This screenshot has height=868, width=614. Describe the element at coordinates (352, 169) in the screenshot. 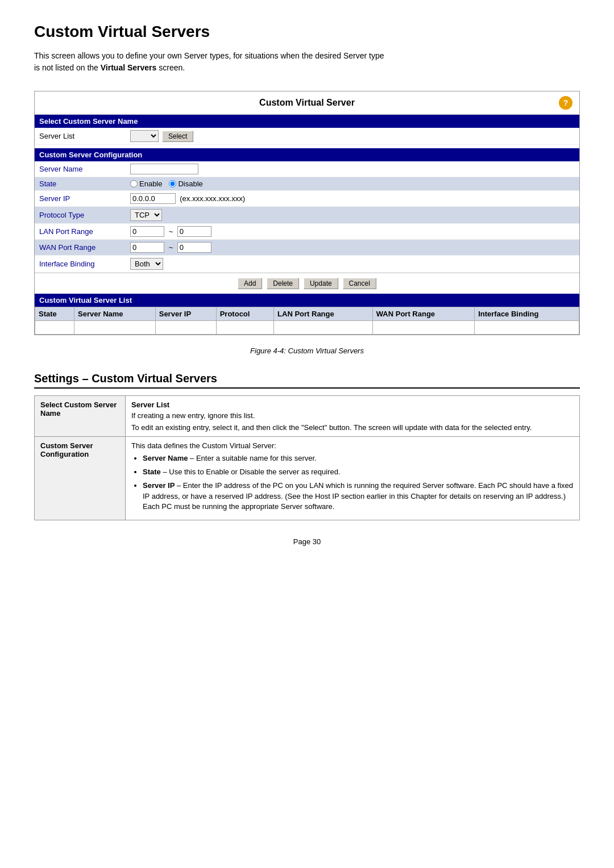

I see `server-name-cell` at that location.